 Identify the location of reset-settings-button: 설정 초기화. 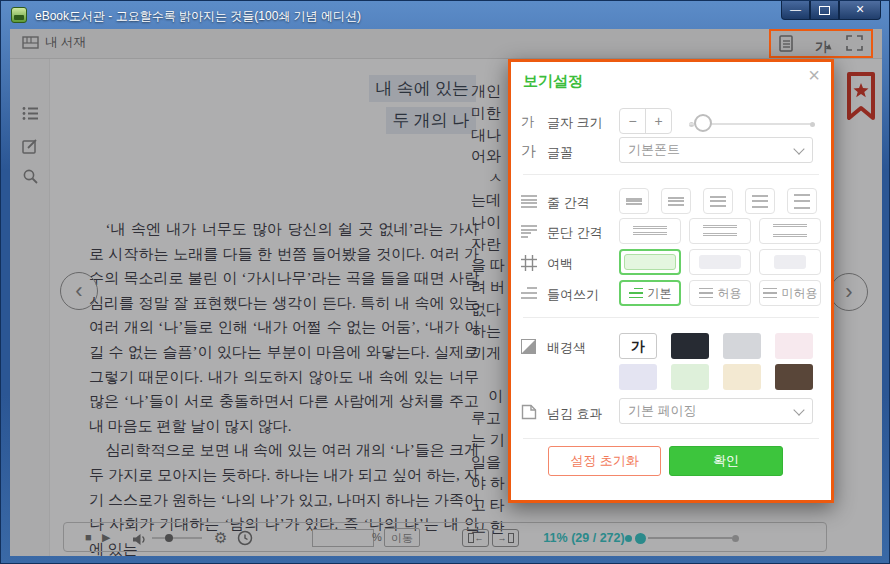
(604, 461).